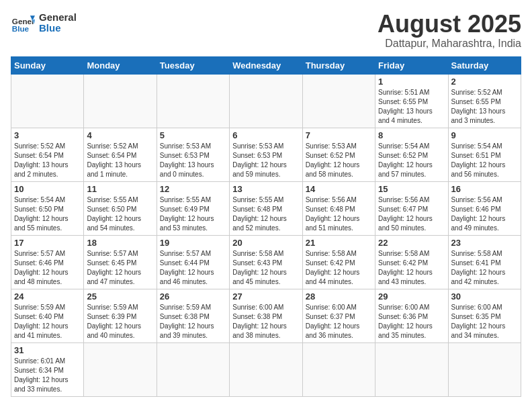 The image size is (532, 411). Describe the element at coordinates (21, 28) in the screenshot. I see `svg-text: Blue` at that location.